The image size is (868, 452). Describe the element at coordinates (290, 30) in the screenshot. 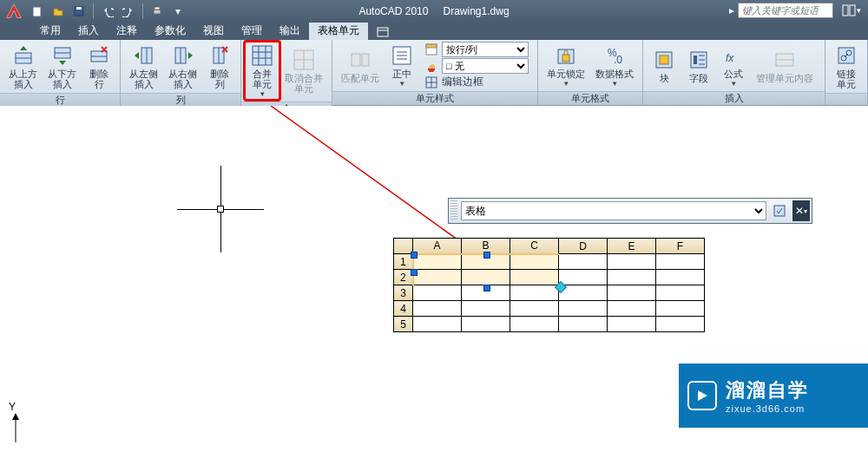

I see `tab-output: 输出` at that location.